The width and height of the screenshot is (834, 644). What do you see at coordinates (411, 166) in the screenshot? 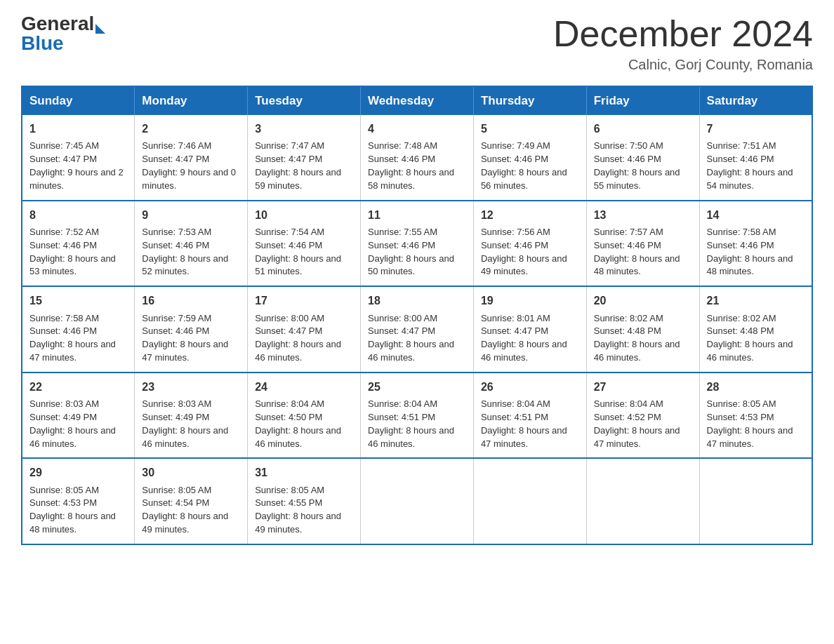
I see `day-info: Sunrise: 7:48 AMSunset: 4:46 PMDaylight:…` at bounding box center [411, 166].